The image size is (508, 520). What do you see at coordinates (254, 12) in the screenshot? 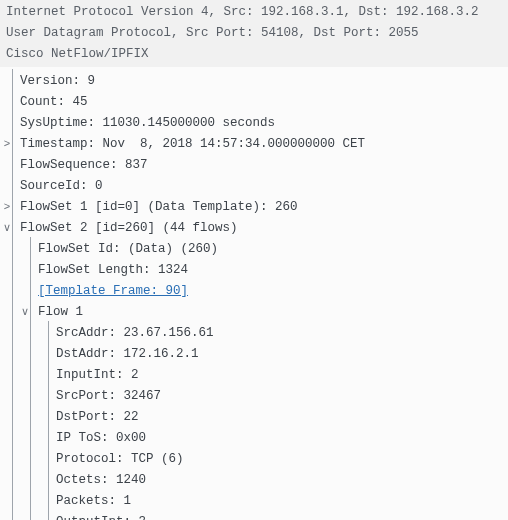
I see `header-line-ipv4: Internet Protocol Version 4, Src: 192.16…` at bounding box center [254, 12].